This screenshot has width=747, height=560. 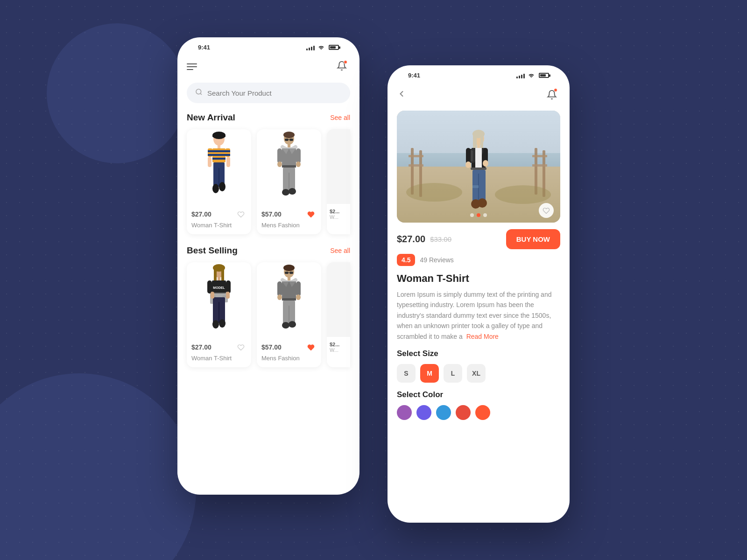 What do you see at coordinates (211, 118) in the screenshot?
I see `new-arrival-title: New Arrival` at bounding box center [211, 118].